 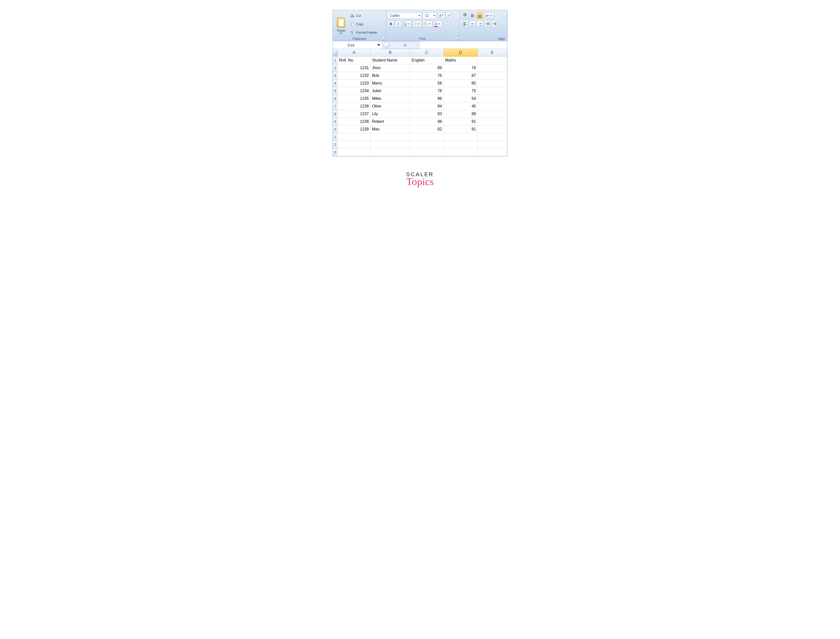 I want to click on cell-B3: Bob, so click(x=390, y=76).